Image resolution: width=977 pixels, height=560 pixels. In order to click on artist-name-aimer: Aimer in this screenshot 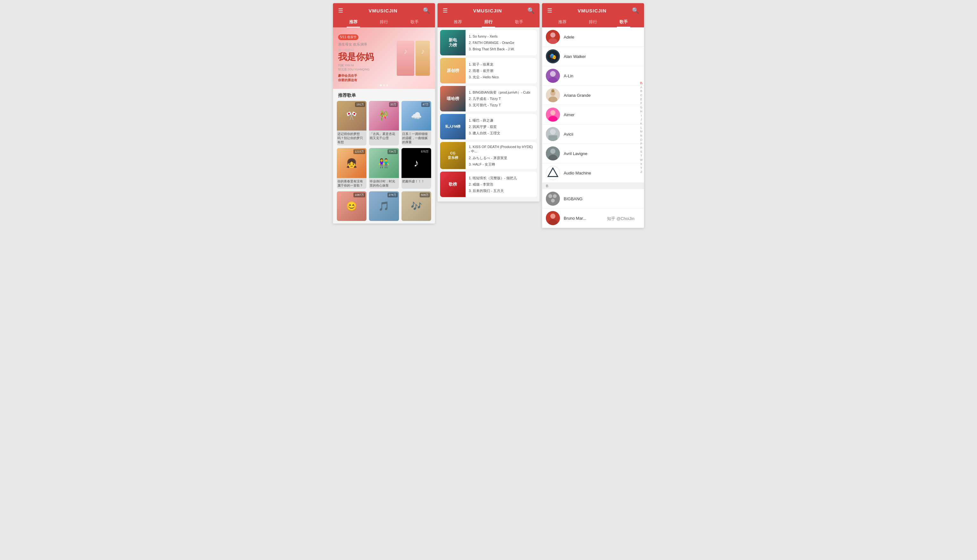, I will do `click(602, 115)`.